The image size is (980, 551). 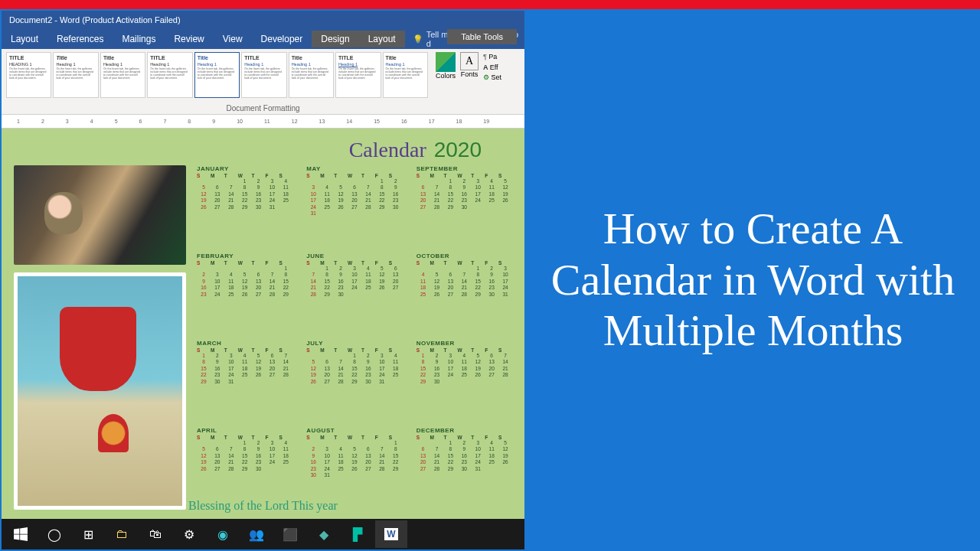 What do you see at coordinates (464, 381) in the screenshot?
I see `month-block: NOVEMBERSMTWTFS1234567891011121314151617…` at bounding box center [464, 381].